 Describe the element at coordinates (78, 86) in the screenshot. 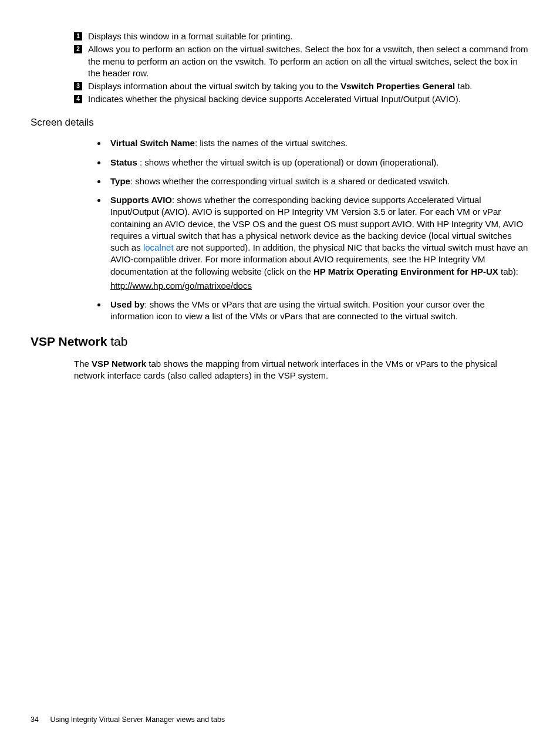

I see `callout-number-icon: 3` at that location.